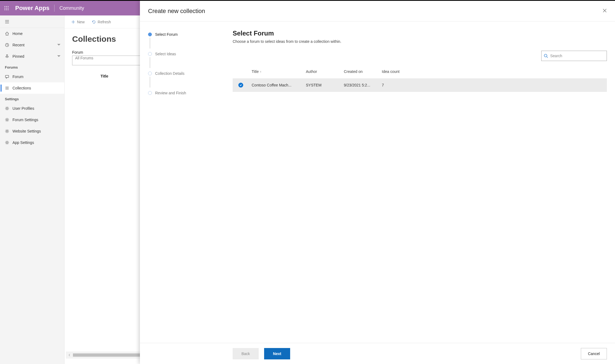 The image size is (615, 364). What do you see at coordinates (377, 353) in the screenshot?
I see `panel-footer: Back Next Cancel` at bounding box center [377, 353].